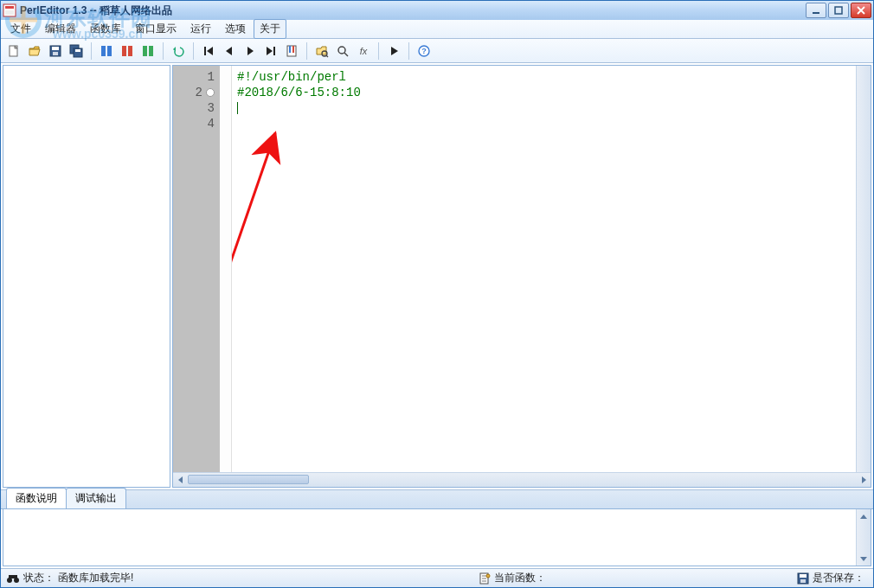 The height and width of the screenshot is (588, 874). I want to click on editor-horizontal-scrollbar, so click(522, 479).